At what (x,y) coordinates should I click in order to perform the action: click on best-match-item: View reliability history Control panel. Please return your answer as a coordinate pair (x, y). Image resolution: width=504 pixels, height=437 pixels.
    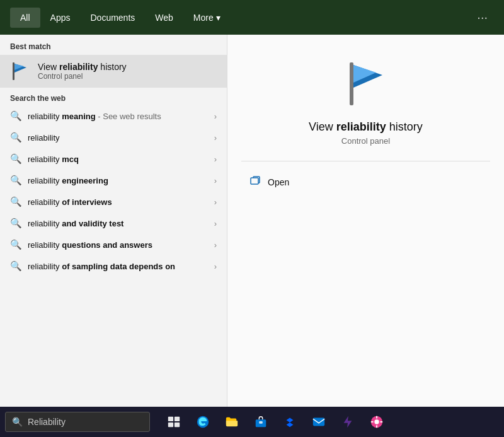
    Looking at the image, I should click on (113, 71).